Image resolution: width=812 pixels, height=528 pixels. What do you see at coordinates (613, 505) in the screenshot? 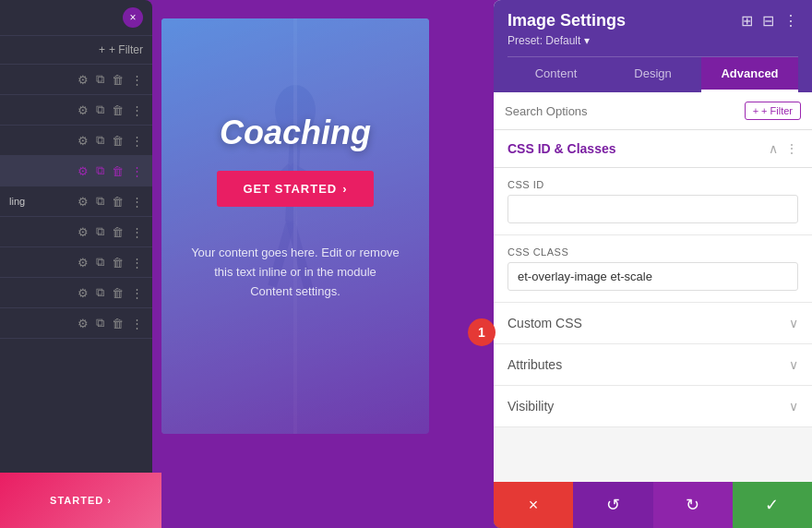
I see `undo-button: ↺` at bounding box center [613, 505].